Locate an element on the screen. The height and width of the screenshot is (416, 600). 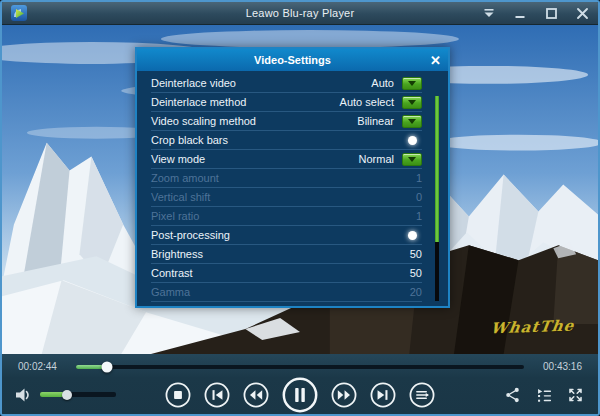
watermark-text: WhatThe is located at coordinates (532, 328).